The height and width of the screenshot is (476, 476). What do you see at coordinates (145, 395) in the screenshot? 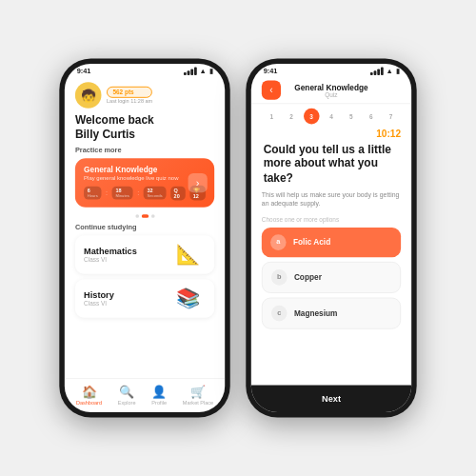
I see `bottom-nav: 🏠 Dashboard 🔍 Explore 👤 Profile 🛒 Market…` at bounding box center [145, 395].